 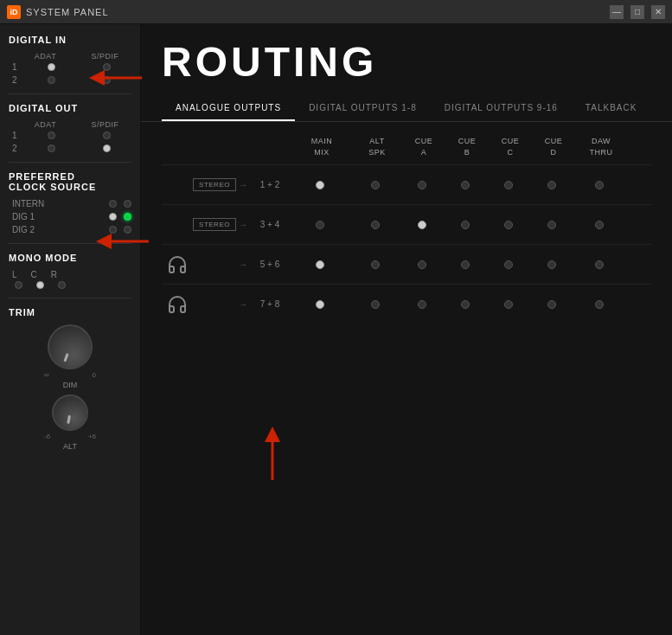 I want to click on tab-talkback: TALKBACK, so click(x=611, y=109).